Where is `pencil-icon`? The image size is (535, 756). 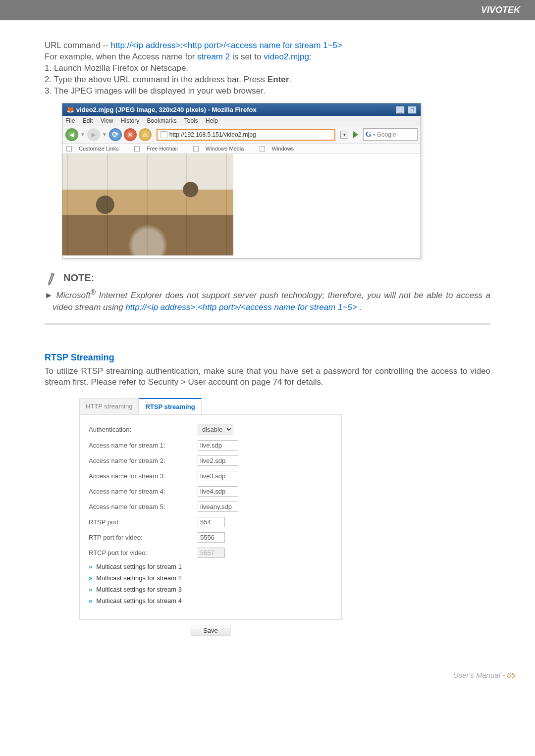 pencil-icon is located at coordinates (52, 278).